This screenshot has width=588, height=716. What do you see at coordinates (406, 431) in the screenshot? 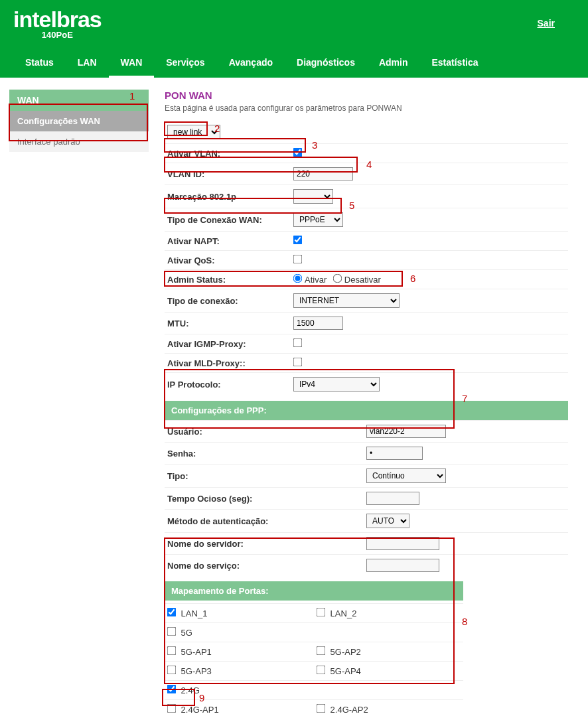
I see `ppp-user-input` at bounding box center [406, 431].